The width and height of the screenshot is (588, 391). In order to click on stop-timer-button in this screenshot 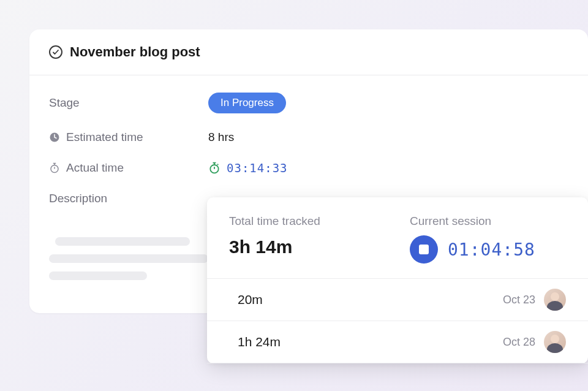, I will do `click(424, 249)`.